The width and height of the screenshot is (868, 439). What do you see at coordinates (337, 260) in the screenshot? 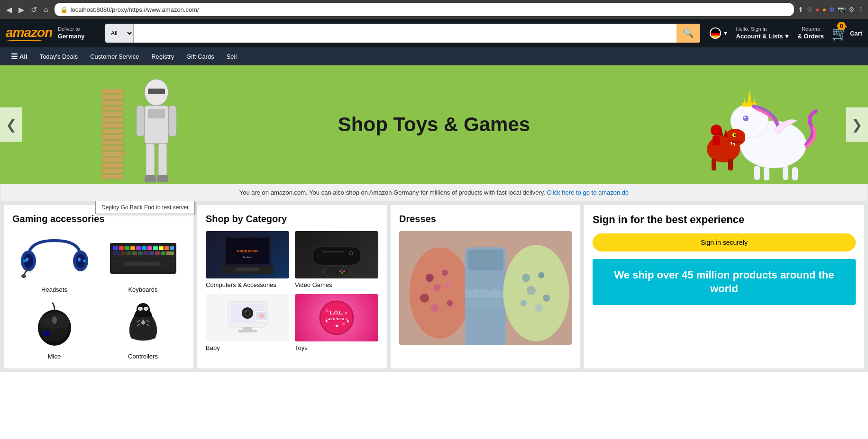
I see `category-item-video-games: Video Games` at bounding box center [337, 260].